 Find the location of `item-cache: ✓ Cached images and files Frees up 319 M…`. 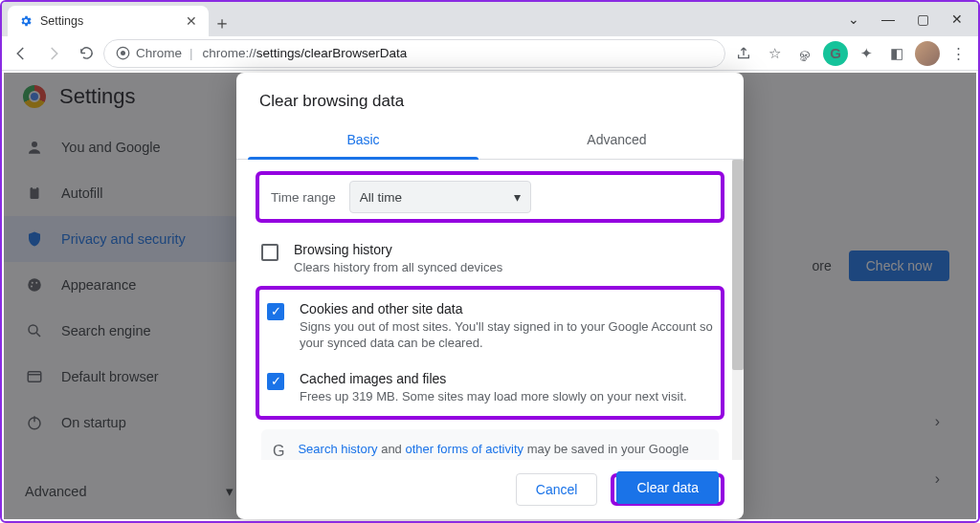

item-cache: ✓ Cached images and files Frees up 319 M… is located at coordinates (490, 388).